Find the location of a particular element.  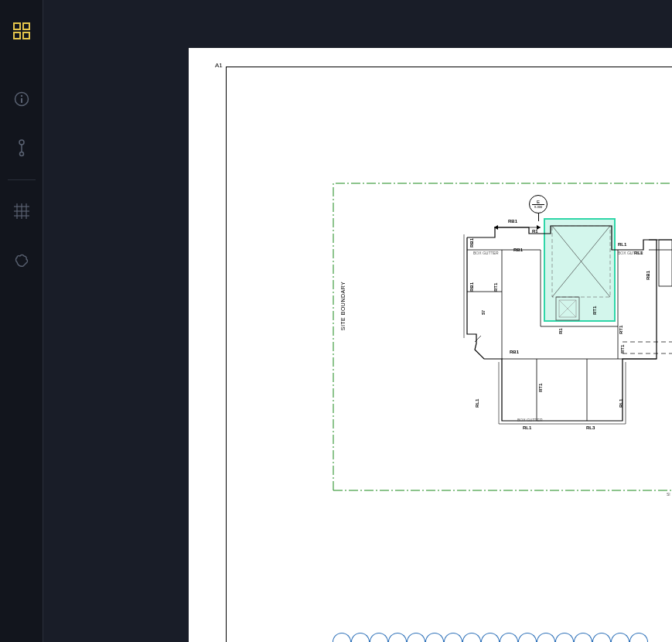

sidebar-item-hand is located at coordinates (22, 261).